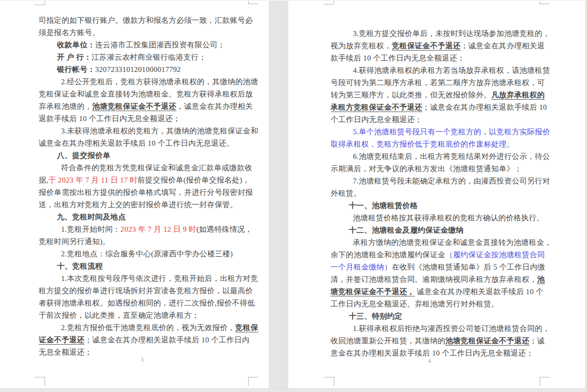 The width and height of the screenshot is (587, 392). I want to click on text-line: 外租赁。, so click(438, 193).